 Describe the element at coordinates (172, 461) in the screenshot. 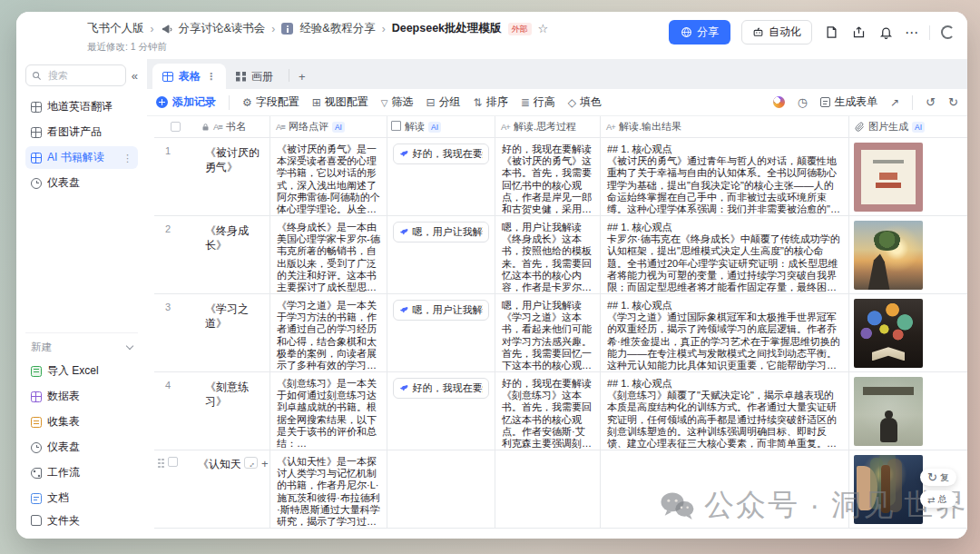

I see `row-checkbox` at that location.